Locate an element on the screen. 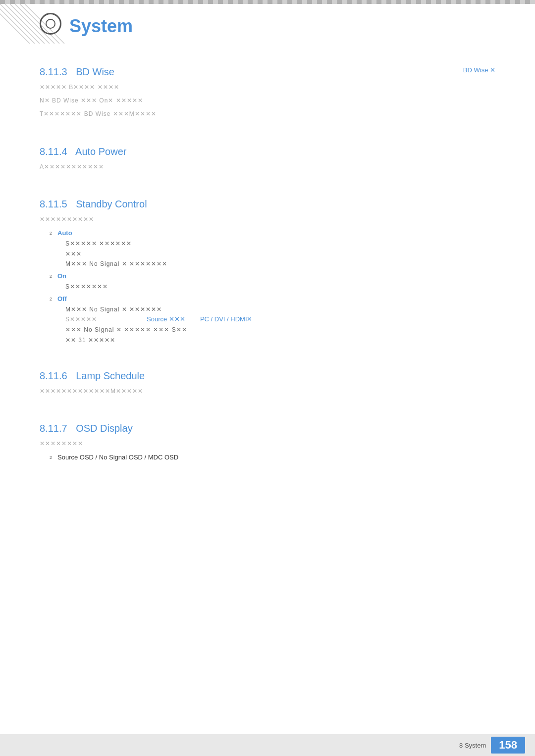 The height and width of the screenshot is (756, 535). standby-auto-label: Auto is located at coordinates (65, 233).